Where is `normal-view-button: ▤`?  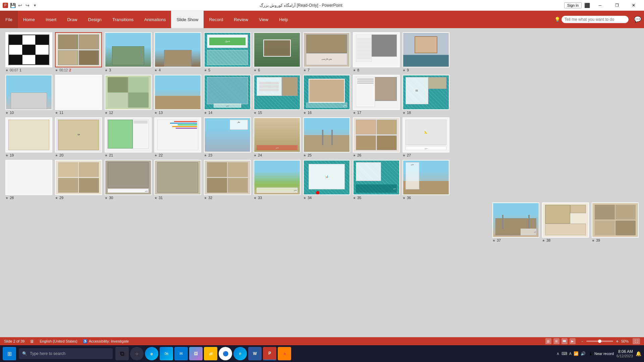 normal-view-button: ▤ is located at coordinates (548, 341).